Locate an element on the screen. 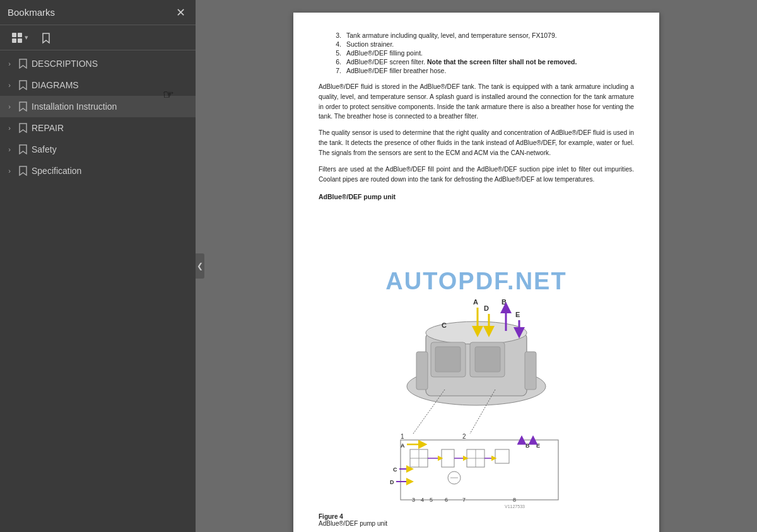  sidebar-header: Bookmarks ✕ is located at coordinates (98, 13).